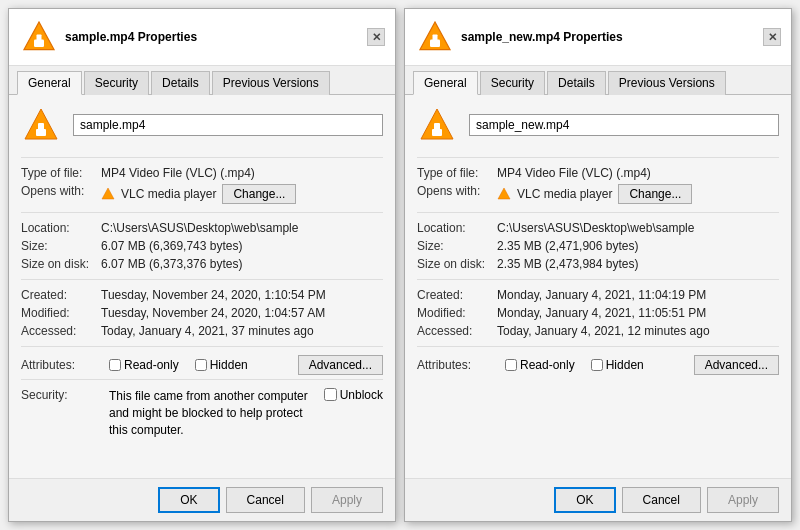 This screenshot has width=800, height=530. I want to click on ok-button-1: OK, so click(188, 500).